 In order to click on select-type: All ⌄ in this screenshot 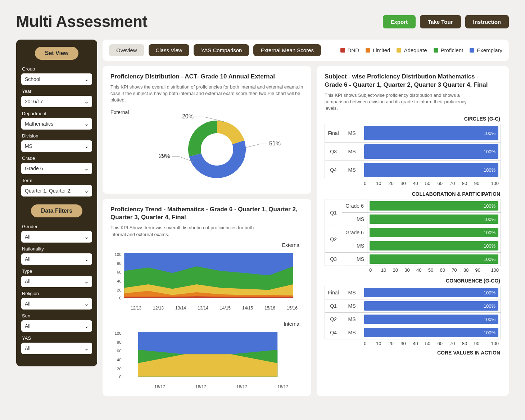, I will do `click(57, 281)`.